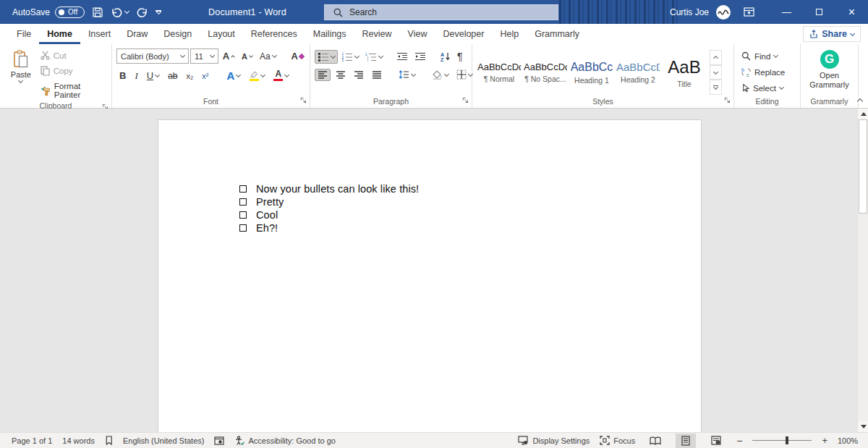  Describe the element at coordinates (862, 271) in the screenshot. I see `vertical-scrollbar` at that location.